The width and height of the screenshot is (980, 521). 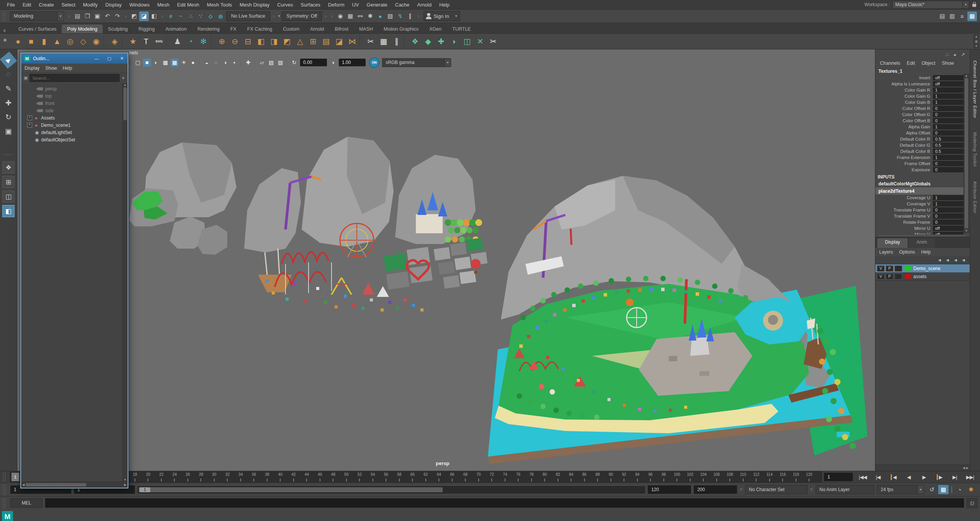 I want to click on script-editor-button: {;}, so click(x=972, y=503).